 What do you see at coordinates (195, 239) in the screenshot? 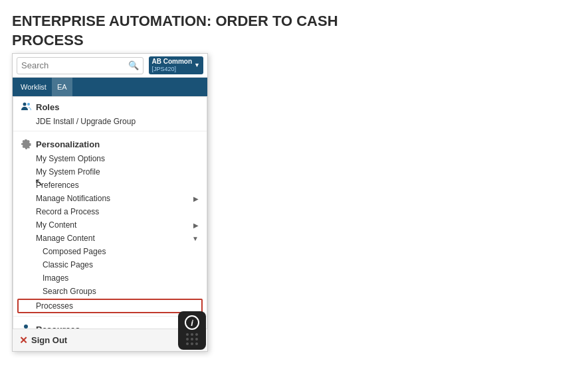
I see `arrow-icon-3: ▼` at bounding box center [195, 239].